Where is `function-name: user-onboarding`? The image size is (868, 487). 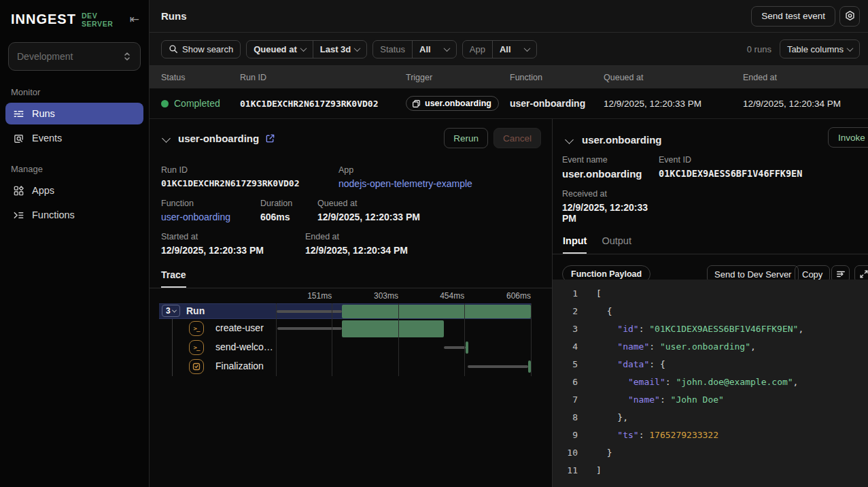 function-name: user-onboarding is located at coordinates (557, 103).